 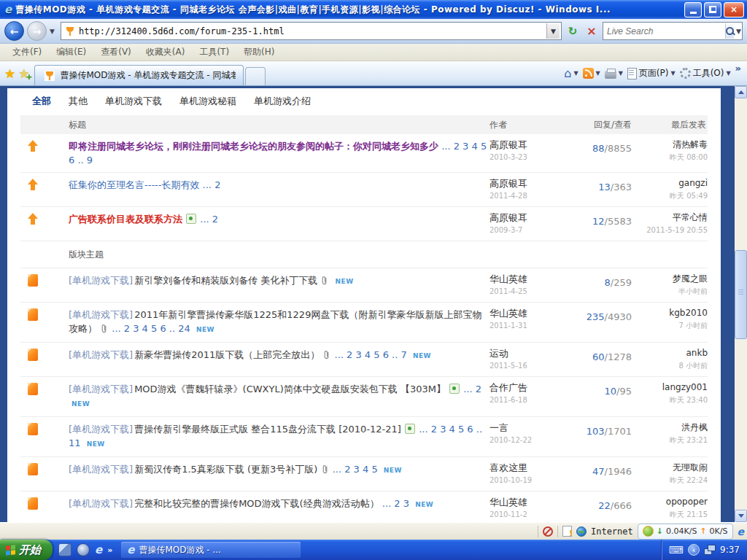 I want to click on network-tray-icon, so click(x=710, y=550).